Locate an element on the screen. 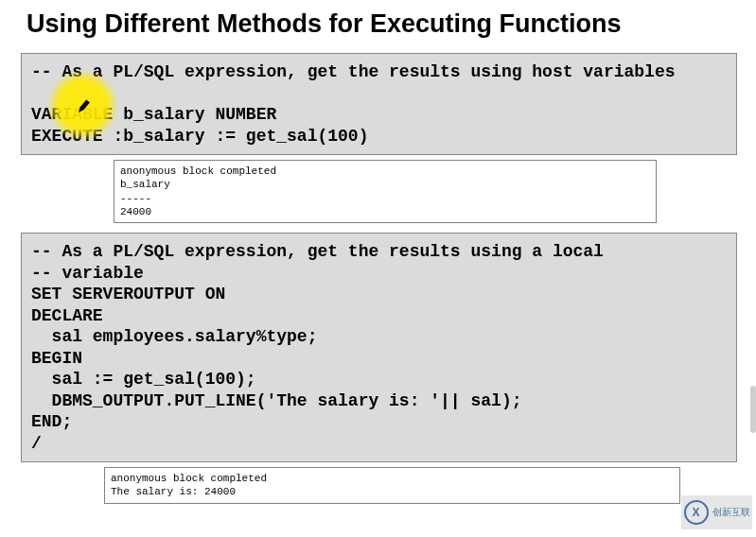 The height and width of the screenshot is (537, 756). page-title: Using Different Methods for Executing Fu… is located at coordinates (392, 25).